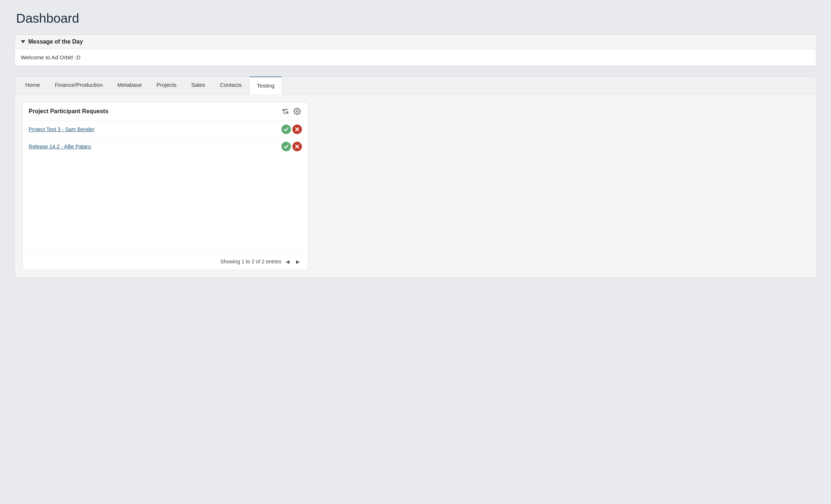 The image size is (831, 504). What do you see at coordinates (23, 42) in the screenshot?
I see `collapse-triangle-icon` at bounding box center [23, 42].